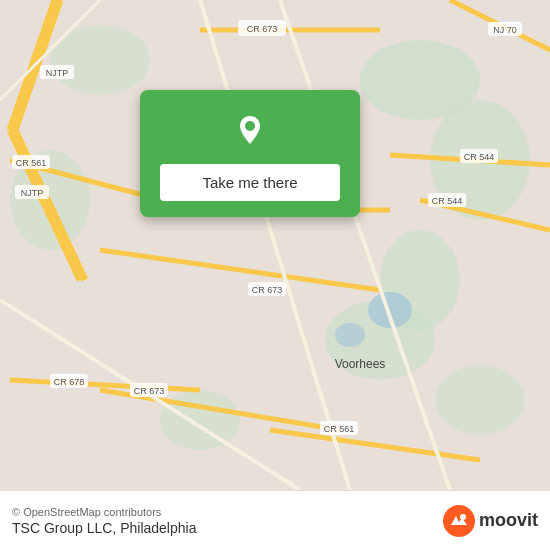  What do you see at coordinates (104, 512) in the screenshot?
I see `osm-attribution: © OpenStreetMap contributors` at bounding box center [104, 512].